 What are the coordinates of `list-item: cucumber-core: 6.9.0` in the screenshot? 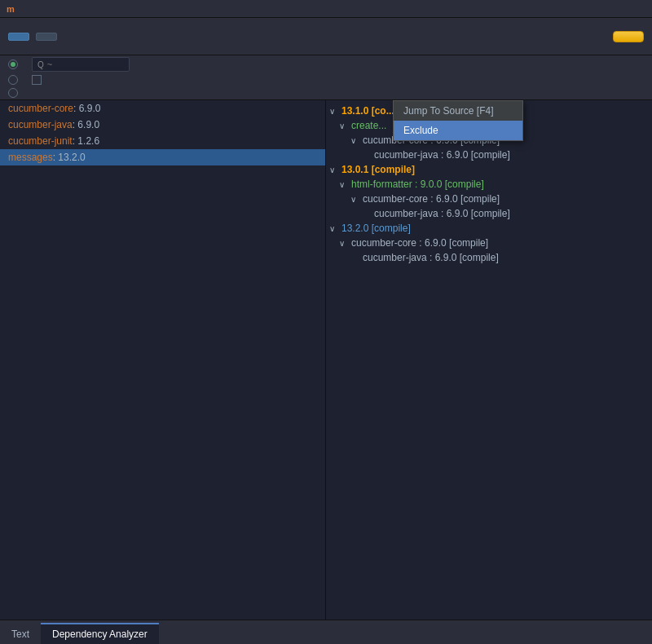 It's located at (163, 108).